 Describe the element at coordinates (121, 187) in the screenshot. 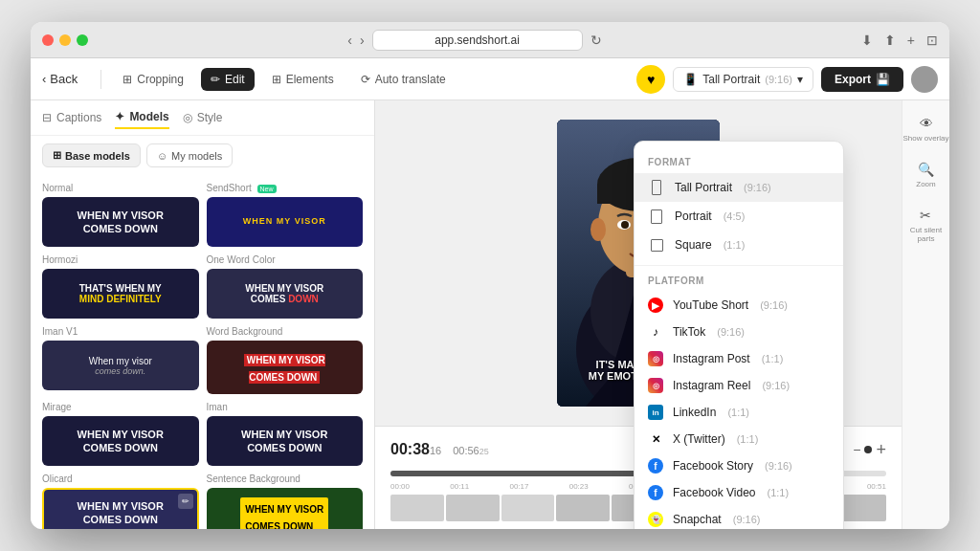

I see `normal-label: Normal` at that location.